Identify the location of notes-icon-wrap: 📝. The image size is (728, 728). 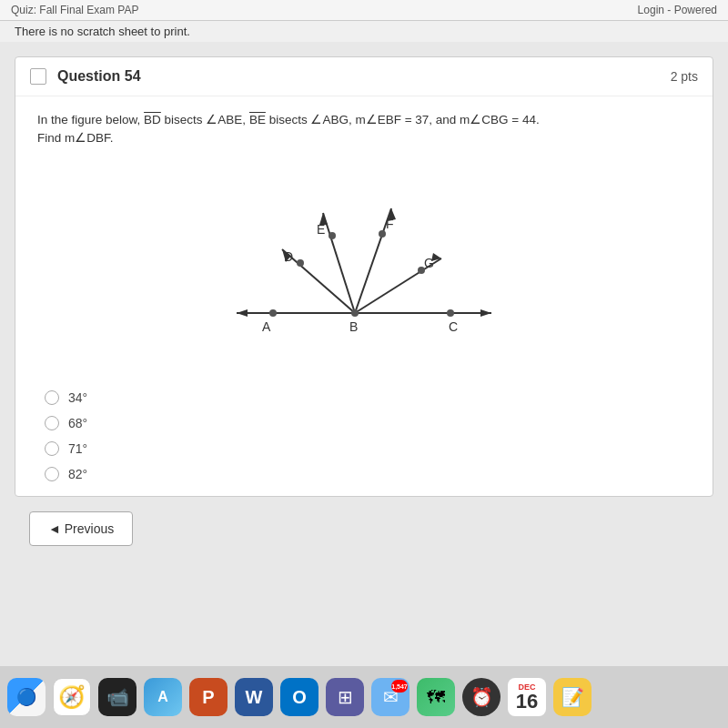
(572, 697).